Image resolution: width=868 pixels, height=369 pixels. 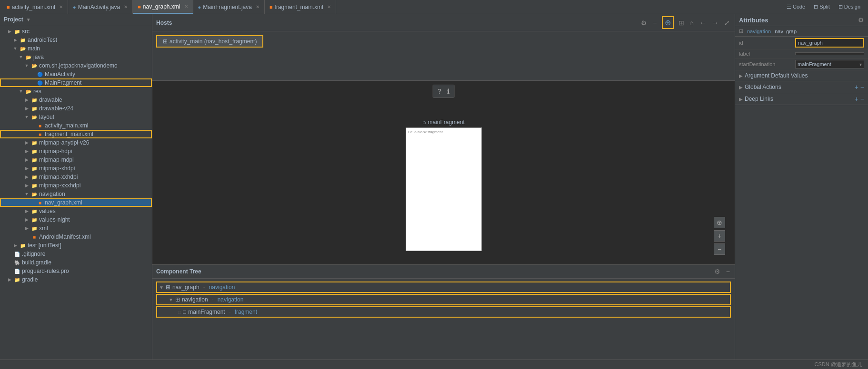 What do you see at coordinates (434, 364) in the screenshot?
I see `bottom-bar: CSDN @追梦的鱼儿` at bounding box center [434, 364].